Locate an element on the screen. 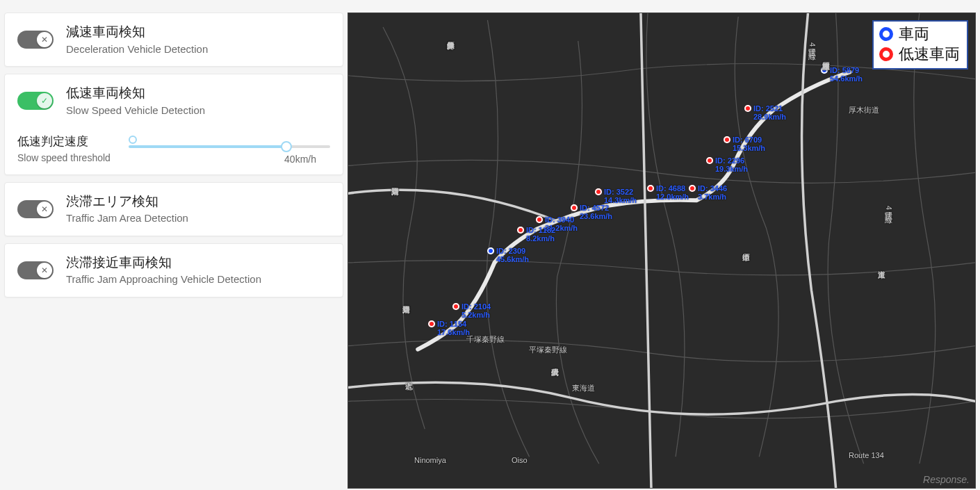 The width and height of the screenshot is (980, 490). label-jp: 減速車両検知 is located at coordinates (137, 32).